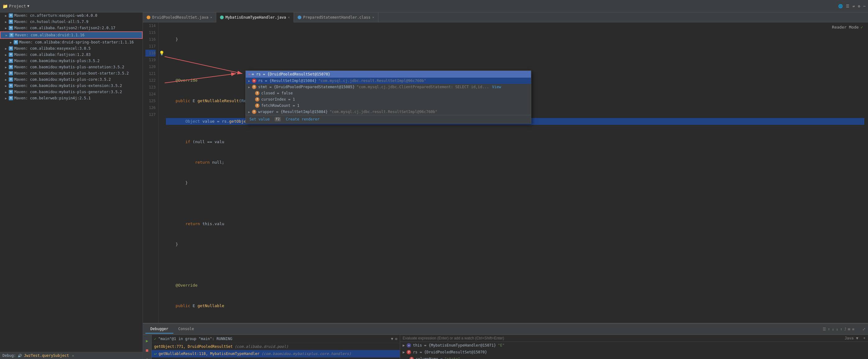 The image size is (868, 359). Describe the element at coordinates (71, 28) in the screenshot. I see `sidebar-item-fastjson2: ▶ M Maven: com.alibaba.fastjson2:fastjso…` at that location.